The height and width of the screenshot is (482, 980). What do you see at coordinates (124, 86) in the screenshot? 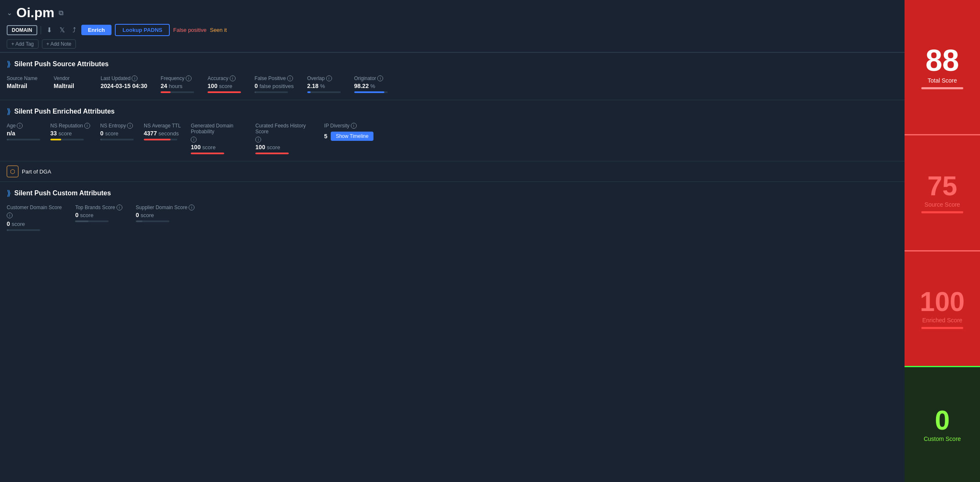
I see `attr-last-updated-value: 2024-03-15 04:30` at bounding box center [124, 86].